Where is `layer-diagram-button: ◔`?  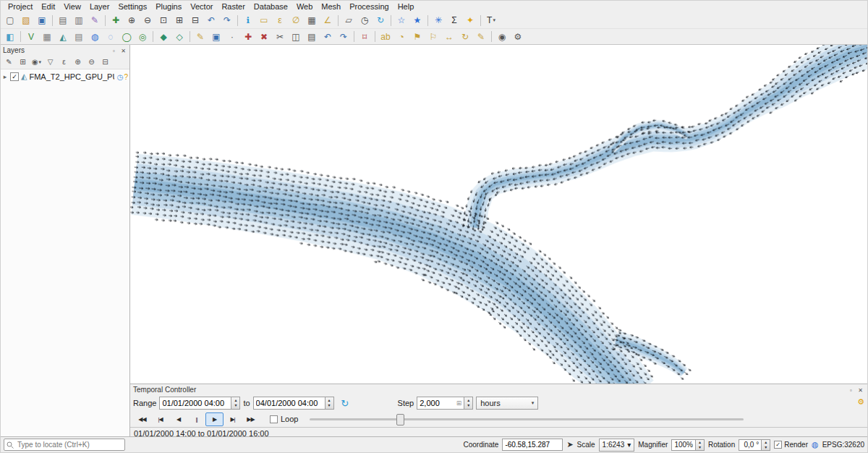 layer-diagram-button: ◔ is located at coordinates (401, 36).